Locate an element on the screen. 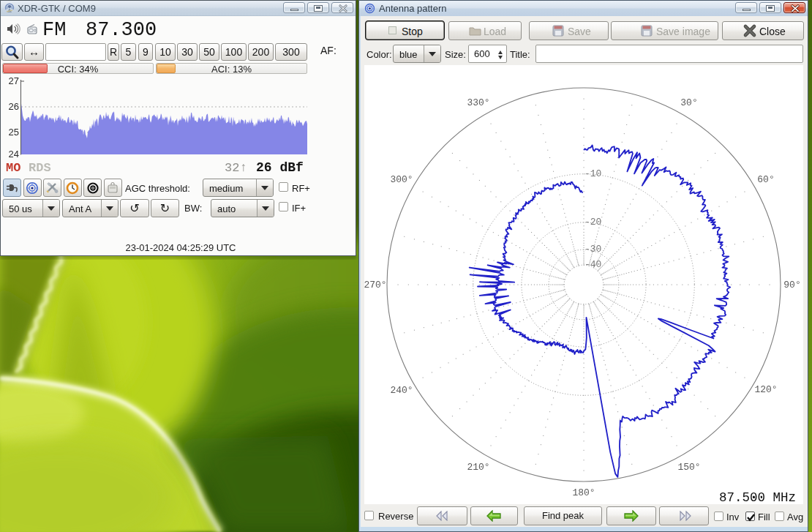  svg-text: 60° is located at coordinates (765, 180).